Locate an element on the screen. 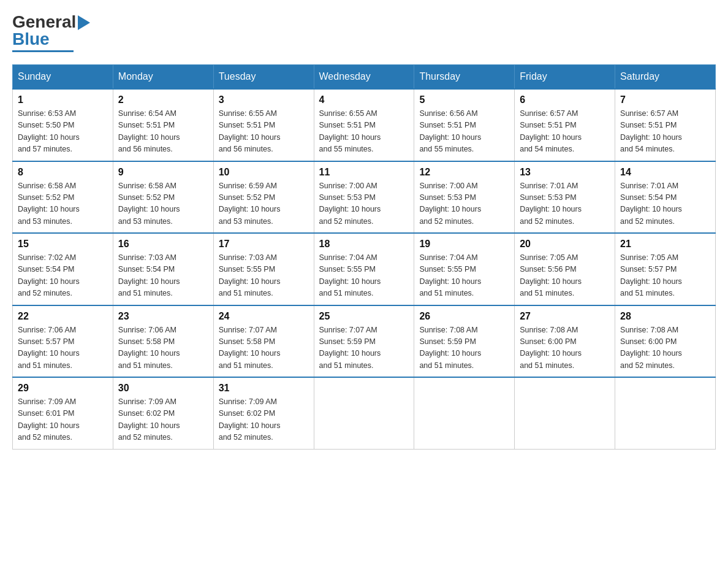 The image size is (728, 563). calendar-cell: 28 Sunrise: 7:08 AMSunset: 6:00 PMDaylig… is located at coordinates (665, 342).